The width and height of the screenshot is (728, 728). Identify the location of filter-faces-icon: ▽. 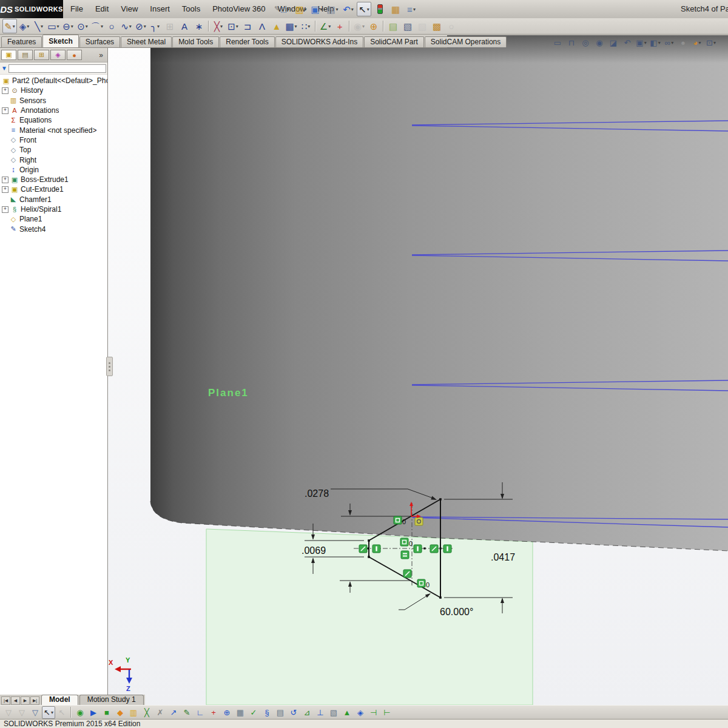
(22, 712).